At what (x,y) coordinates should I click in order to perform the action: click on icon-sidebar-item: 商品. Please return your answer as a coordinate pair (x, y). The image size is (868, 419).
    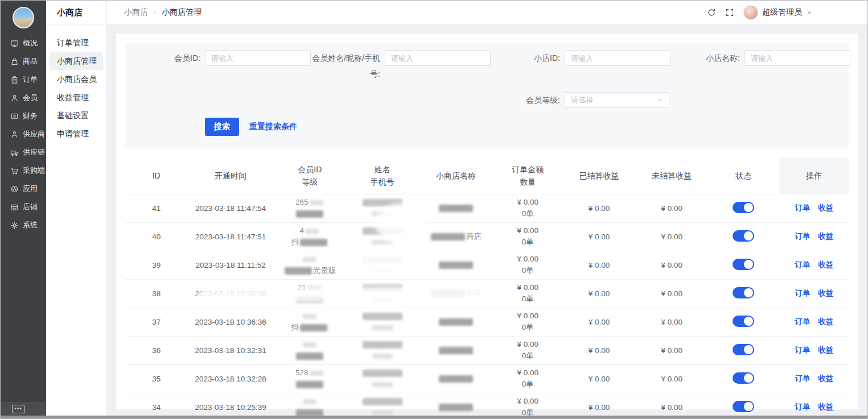
    Looking at the image, I should click on (23, 61).